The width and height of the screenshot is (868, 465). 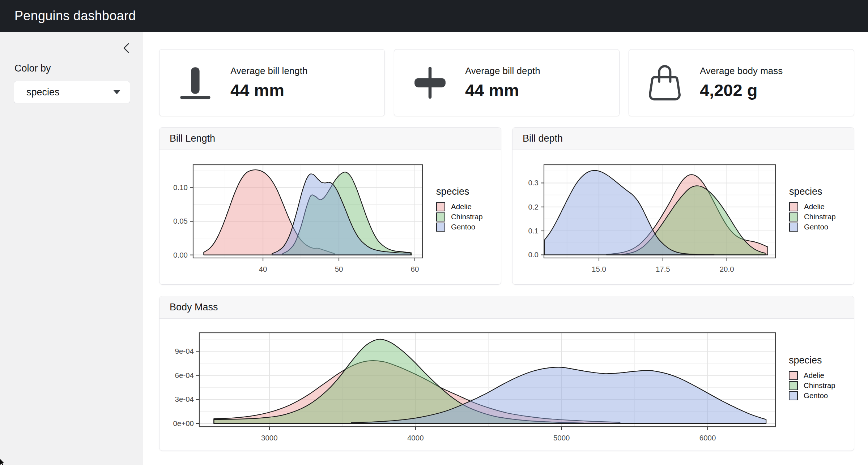 What do you see at coordinates (339, 269) in the screenshot?
I see `svg-text: 50` at bounding box center [339, 269].